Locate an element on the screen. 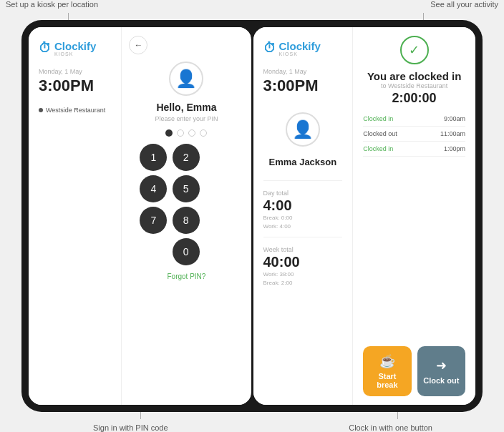  enter-pin-text: Please enter your PIN is located at coordinates (186, 119).